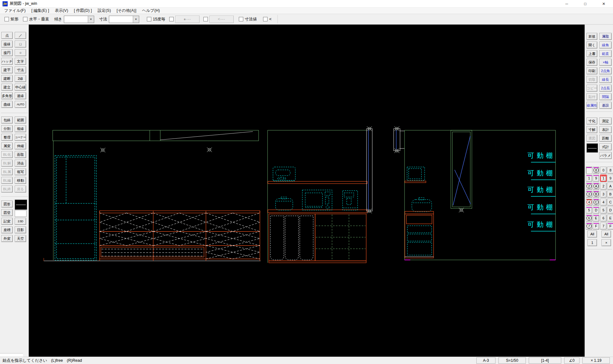  I want to click on layer-group-button: 1, so click(589, 178).